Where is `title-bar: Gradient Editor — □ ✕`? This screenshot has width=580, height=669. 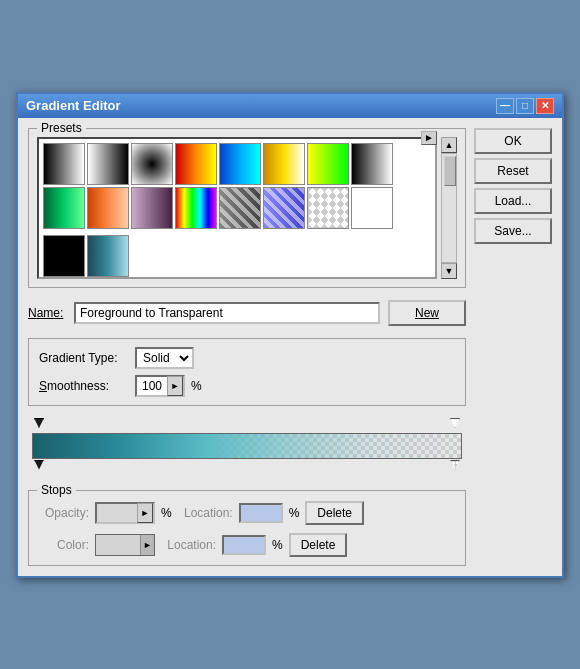
title-bar: Gradient Editor — □ ✕ is located at coordinates (290, 106).